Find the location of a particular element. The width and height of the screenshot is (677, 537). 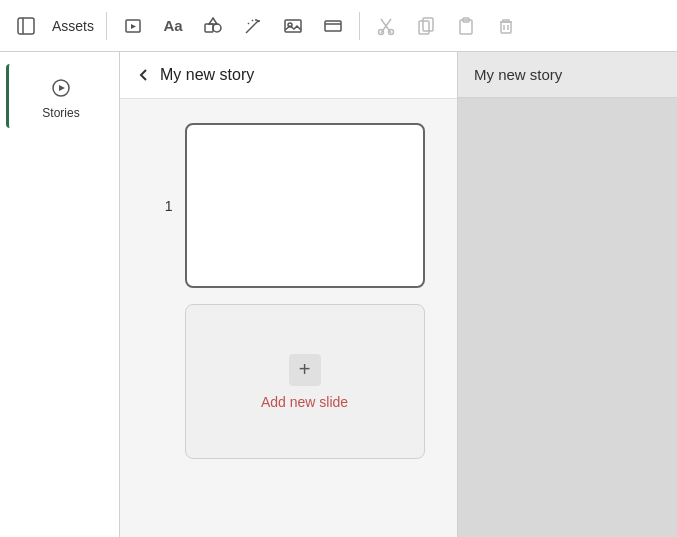

delete-btn is located at coordinates (506, 26).